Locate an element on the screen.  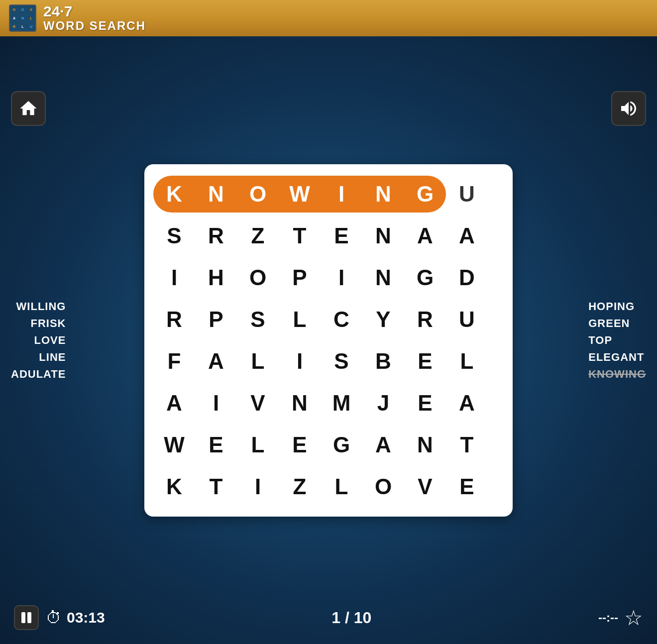
cell-4-2: L is located at coordinates (258, 361).